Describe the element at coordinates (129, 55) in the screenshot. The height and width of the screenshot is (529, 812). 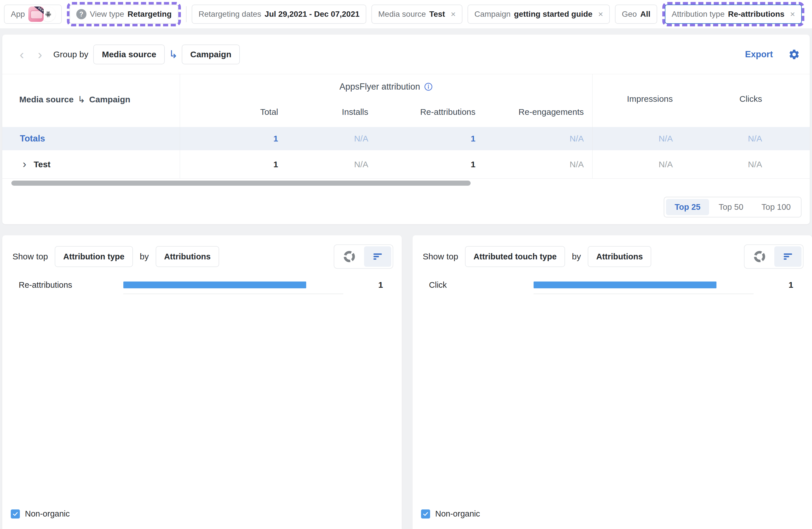
I see `group-by-primary-button: Media source` at that location.